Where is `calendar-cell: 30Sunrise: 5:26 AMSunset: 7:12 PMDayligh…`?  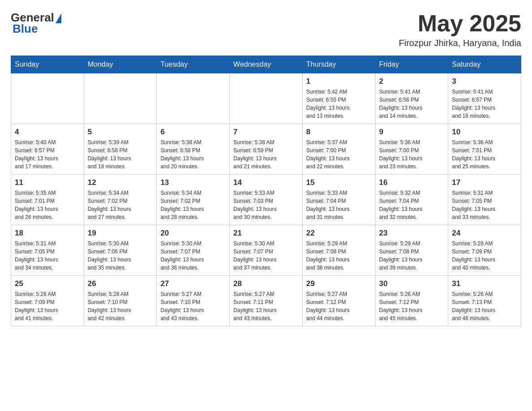
calendar-cell: 30Sunrise: 5:26 AMSunset: 7:12 PMDayligh… is located at coordinates (412, 301).